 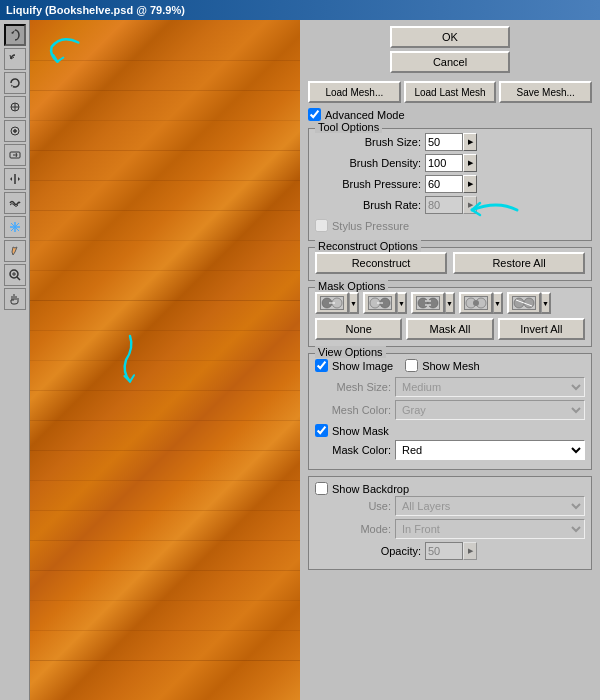 I want to click on brush-size-input, so click(x=444, y=142).